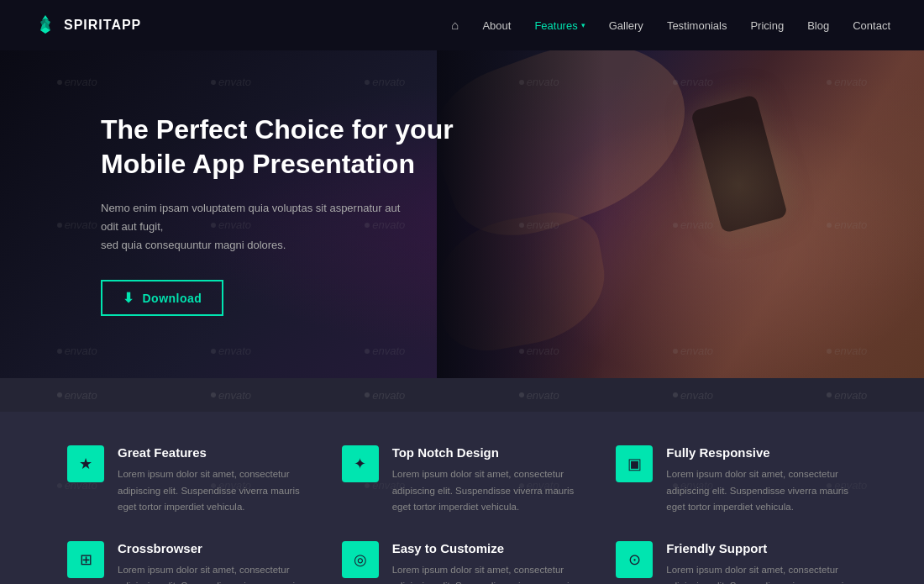  Describe the element at coordinates (45, 25) in the screenshot. I see `logo-icon` at that location.